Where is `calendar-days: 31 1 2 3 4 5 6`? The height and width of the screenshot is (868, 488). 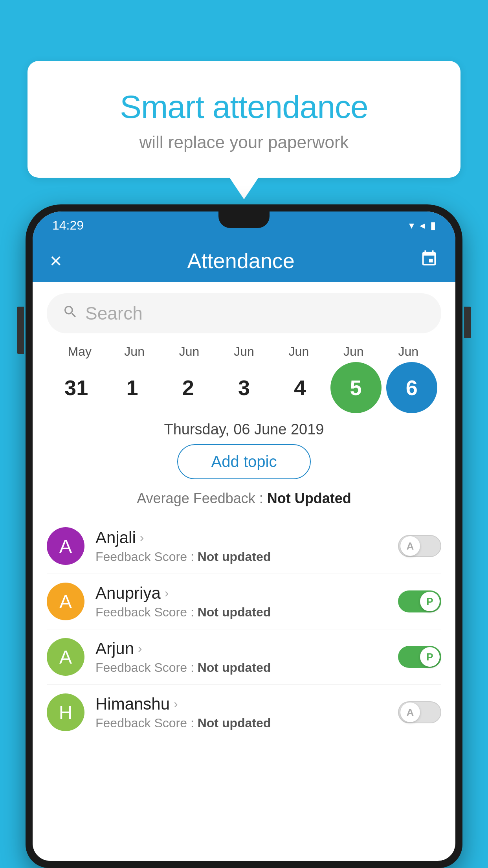
calendar-days: 31 1 2 3 4 5 6 is located at coordinates (244, 388).